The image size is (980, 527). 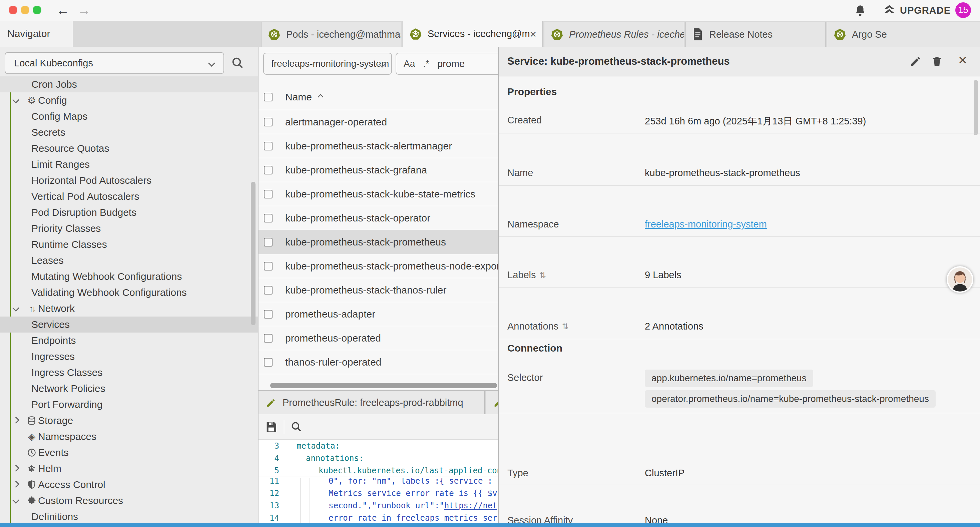 What do you see at coordinates (129, 436) in the screenshot?
I see `sidebar-item-namespaces: ◈Namespaces` at bounding box center [129, 436].